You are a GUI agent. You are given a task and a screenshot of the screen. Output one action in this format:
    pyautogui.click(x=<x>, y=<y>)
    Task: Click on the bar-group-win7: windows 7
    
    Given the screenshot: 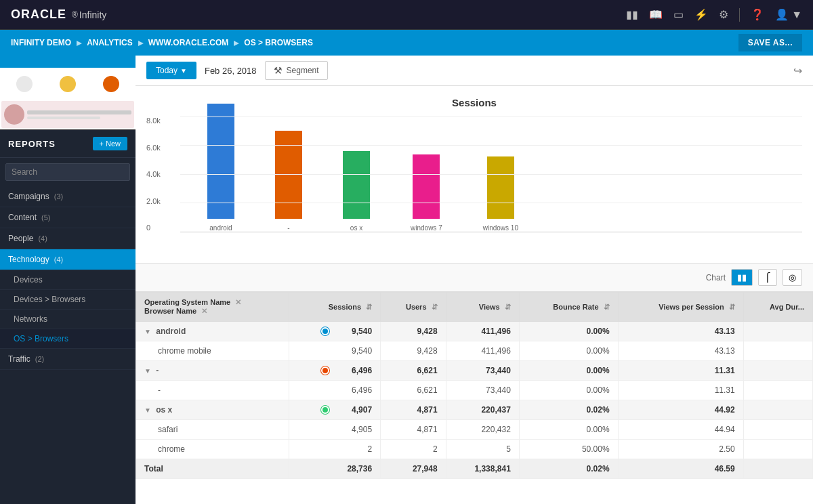 What is the action you would take?
    pyautogui.click(x=427, y=193)
    